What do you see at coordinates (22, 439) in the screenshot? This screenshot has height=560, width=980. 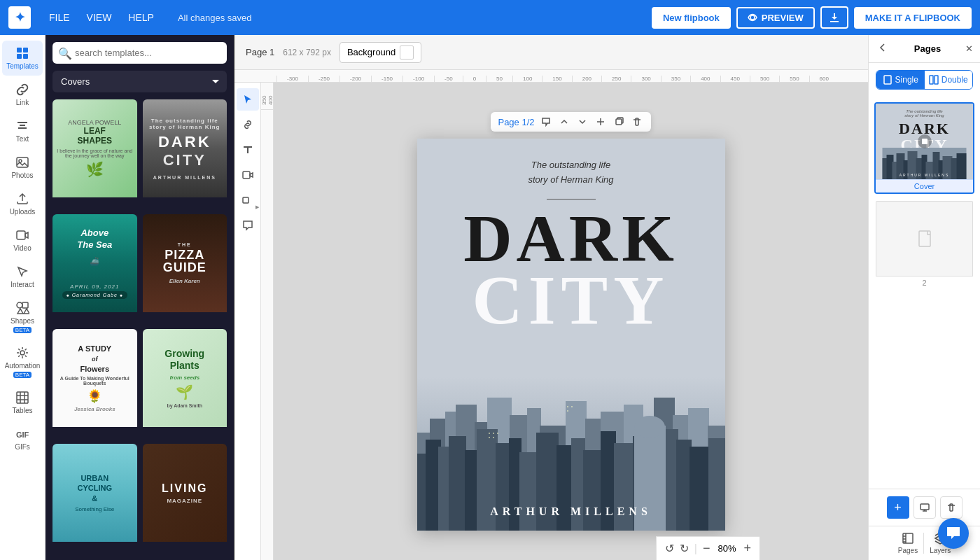 I see `sidebar-item-gifs: GIF GIFs` at bounding box center [22, 439].